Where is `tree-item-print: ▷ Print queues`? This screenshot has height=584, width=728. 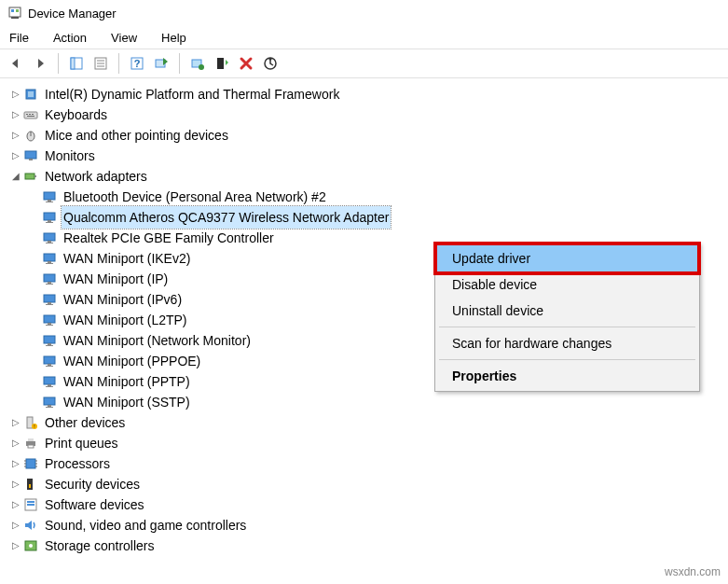 tree-item-print: ▷ Print queues is located at coordinates (369, 443).